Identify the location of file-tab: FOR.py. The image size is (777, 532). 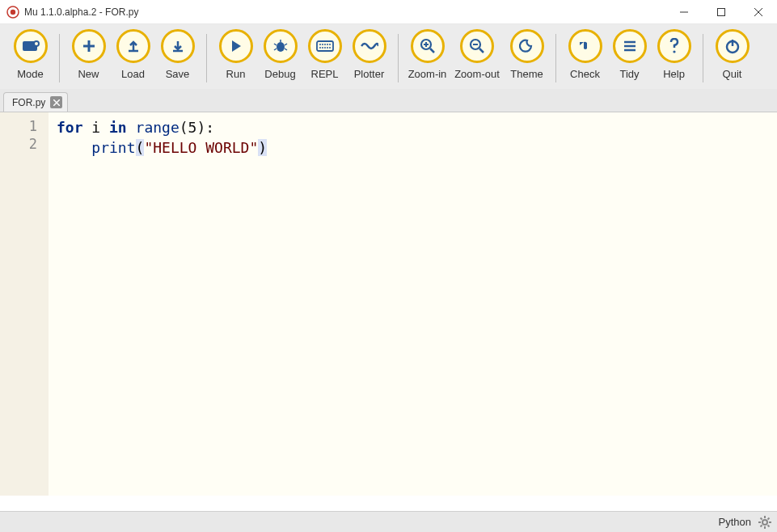
(36, 102).